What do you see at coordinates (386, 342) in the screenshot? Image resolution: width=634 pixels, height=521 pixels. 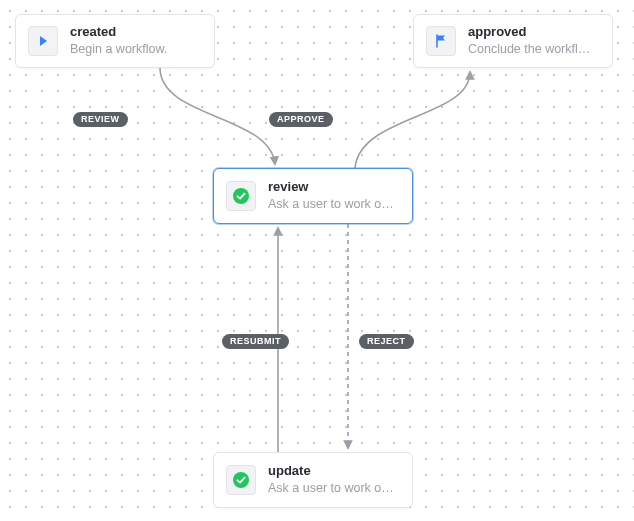 I see `edge-label-reject: REJECT` at bounding box center [386, 342].